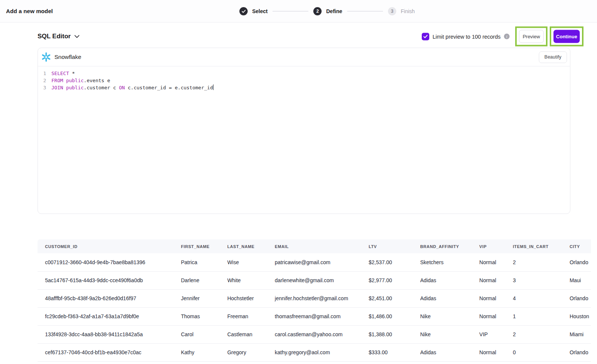  Describe the element at coordinates (392, 11) in the screenshot. I see `step-number: 3` at that location.